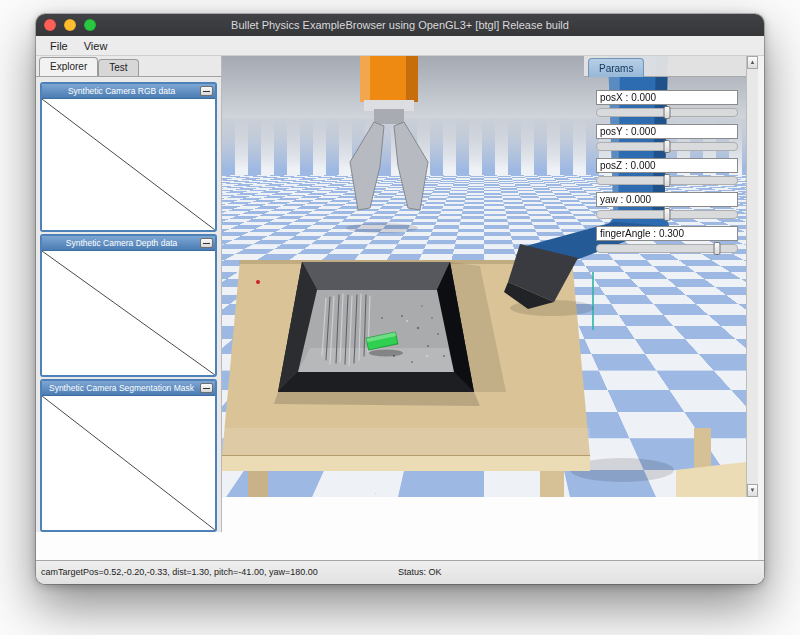  I want to click on camera-panel-segmentation-title: Synthetic Camera Segmentation Mask, so click(128, 388).